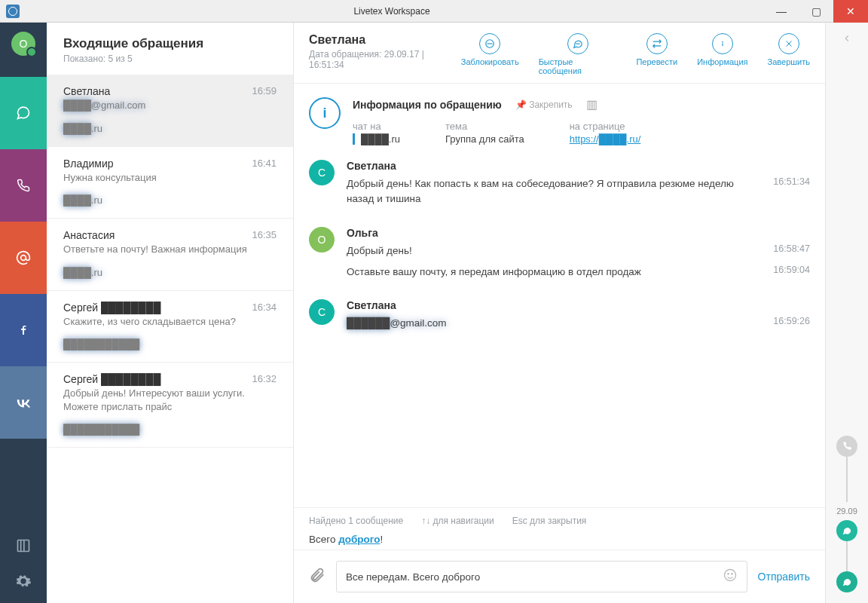  I want to click on transfer-label: Перевести, so click(657, 62).